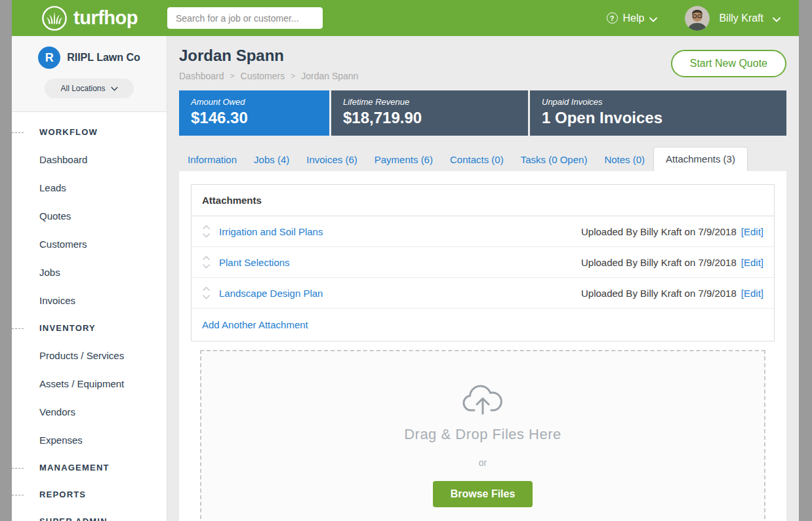  Describe the element at coordinates (89, 58) in the screenshot. I see `company: R RIIPL Lawn Co` at that location.